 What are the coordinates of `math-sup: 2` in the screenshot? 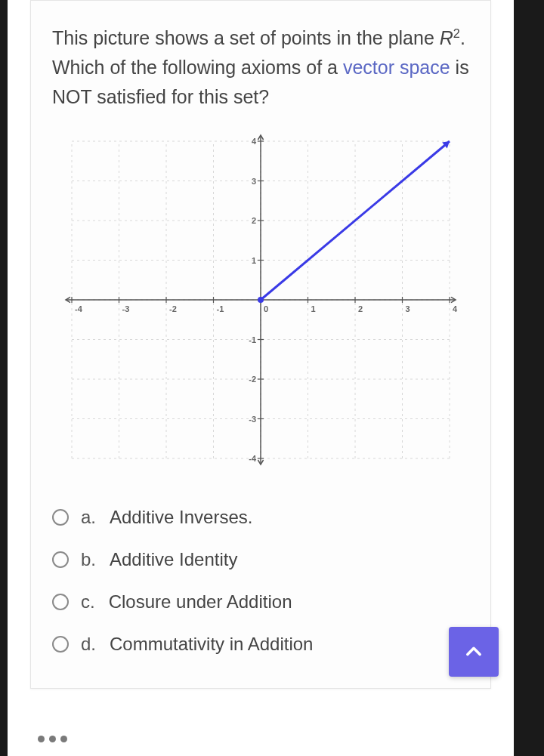 It's located at (456, 33).